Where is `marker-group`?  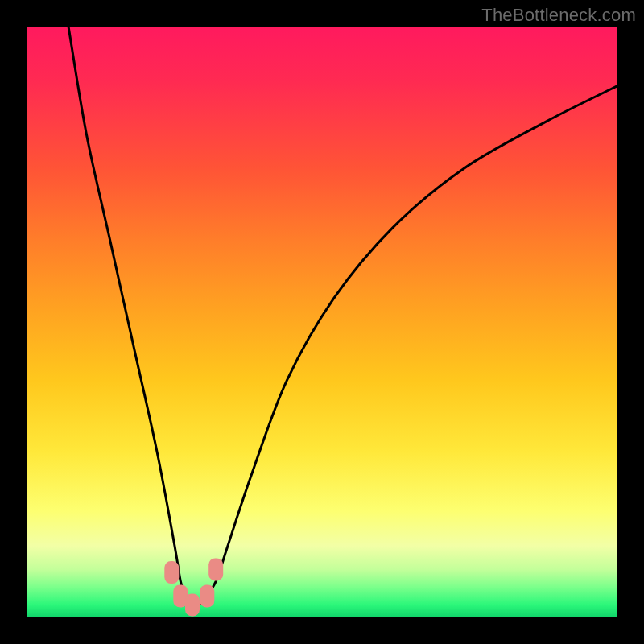
marker-group is located at coordinates (193, 587).